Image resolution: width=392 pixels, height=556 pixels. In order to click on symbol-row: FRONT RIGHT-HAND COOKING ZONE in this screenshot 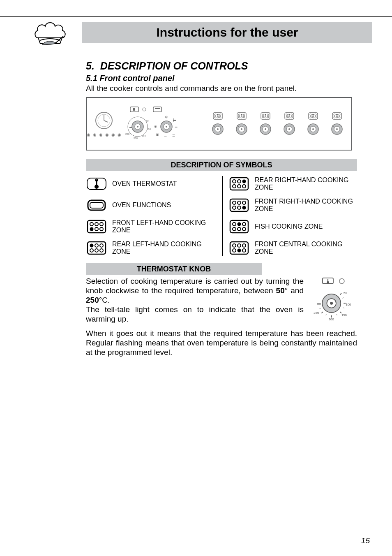, I will do `click(293, 205)`.